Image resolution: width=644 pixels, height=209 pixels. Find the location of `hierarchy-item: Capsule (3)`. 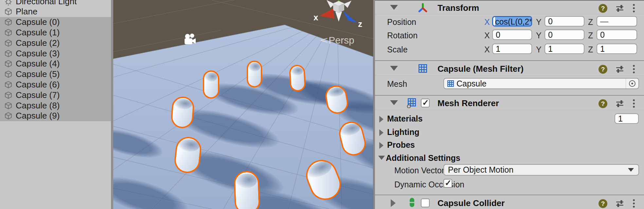

hierarchy-item: Capsule (3) is located at coordinates (56, 53).